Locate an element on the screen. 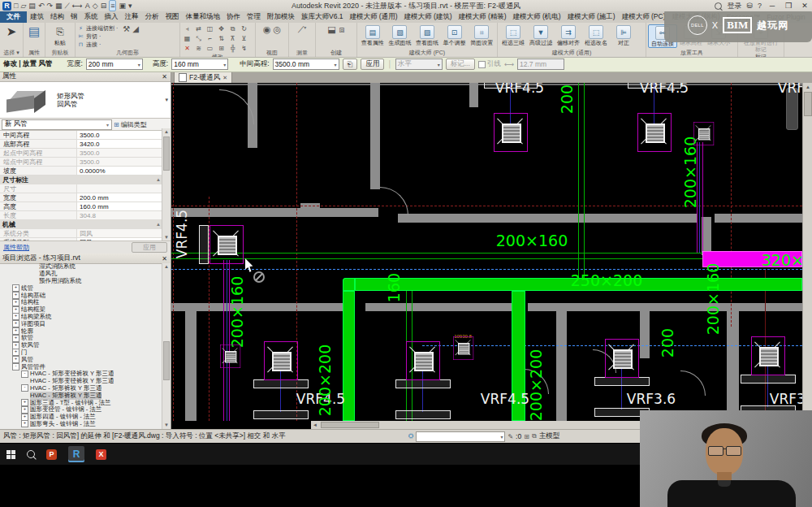  signin-label: 登录 is located at coordinates (734, 6).